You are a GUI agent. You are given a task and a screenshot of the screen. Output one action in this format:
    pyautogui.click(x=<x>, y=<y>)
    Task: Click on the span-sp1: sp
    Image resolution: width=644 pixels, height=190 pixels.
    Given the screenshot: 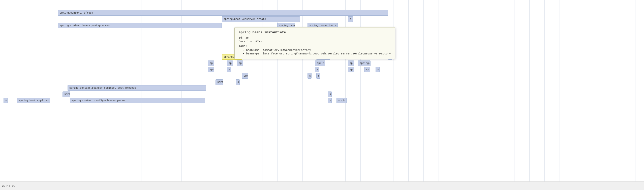 What is the action you would take?
    pyautogui.click(x=211, y=63)
    